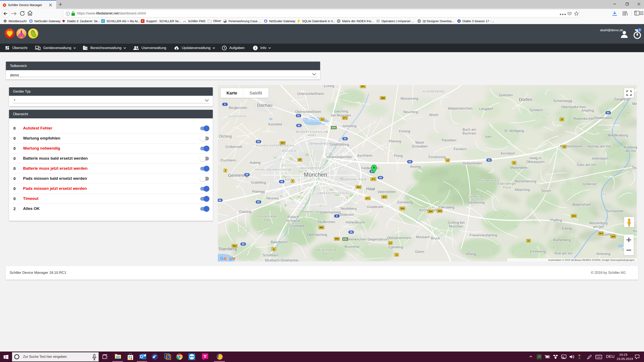  I want to click on svg-text: Unterföhring, so click(340, 144).